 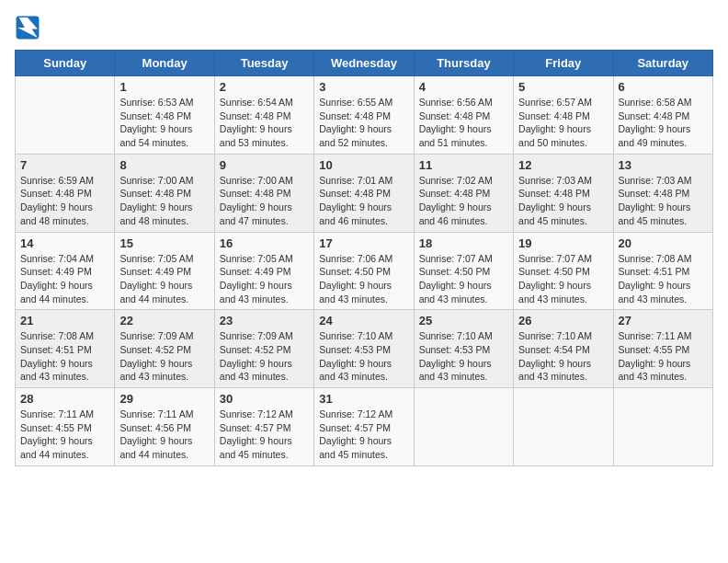 I want to click on calendar-header-tuesday: Tuesday, so click(x=264, y=63).